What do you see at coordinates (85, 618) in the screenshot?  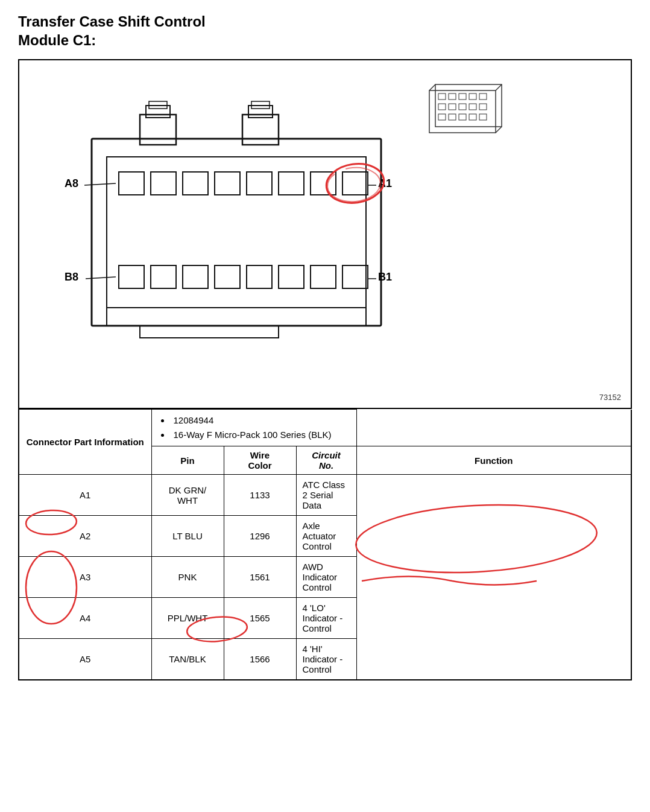 I see `pin-cell: A4` at bounding box center [85, 618].